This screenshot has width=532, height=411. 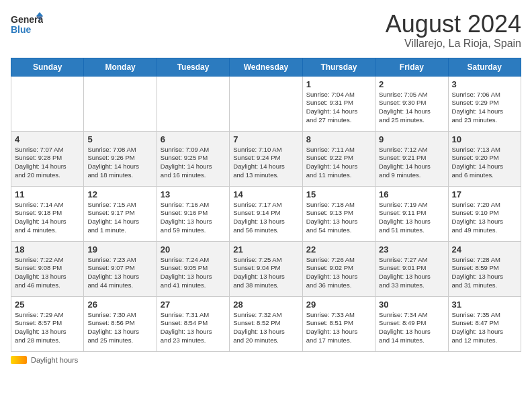 What do you see at coordinates (484, 158) in the screenshot?
I see `calendar-cell: 10Sunrise: 7:13 AM Sunset: 9:20 PM Dayli…` at bounding box center [484, 158].